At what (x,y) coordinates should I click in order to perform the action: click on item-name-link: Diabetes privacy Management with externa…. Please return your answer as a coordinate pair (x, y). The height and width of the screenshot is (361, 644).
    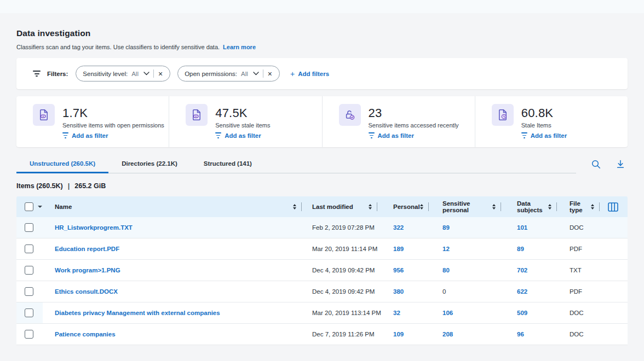
    Looking at the image, I should click on (137, 313).